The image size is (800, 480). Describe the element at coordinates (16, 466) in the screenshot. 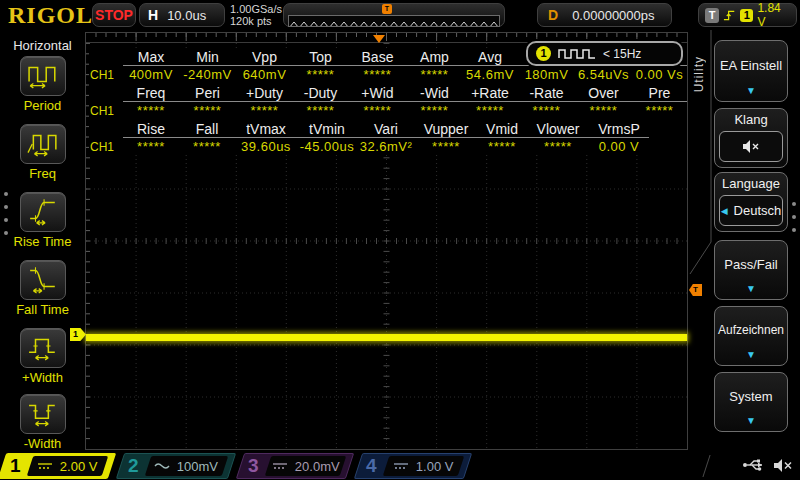

I see `channel-1-number: 1` at that location.